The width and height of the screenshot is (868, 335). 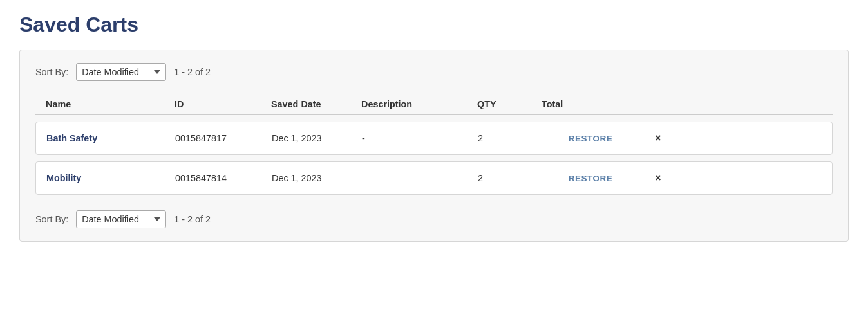 What do you see at coordinates (419, 104) in the screenshot?
I see `col-header-description: Description` at bounding box center [419, 104].